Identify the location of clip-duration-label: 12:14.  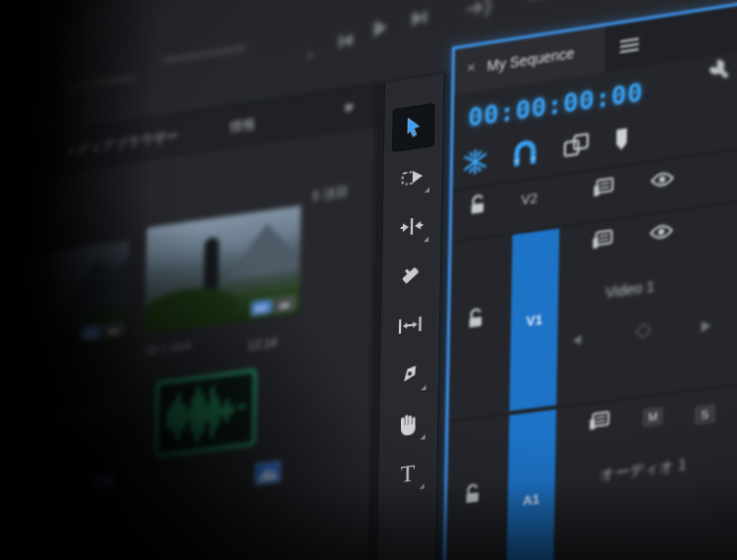
(262, 344).